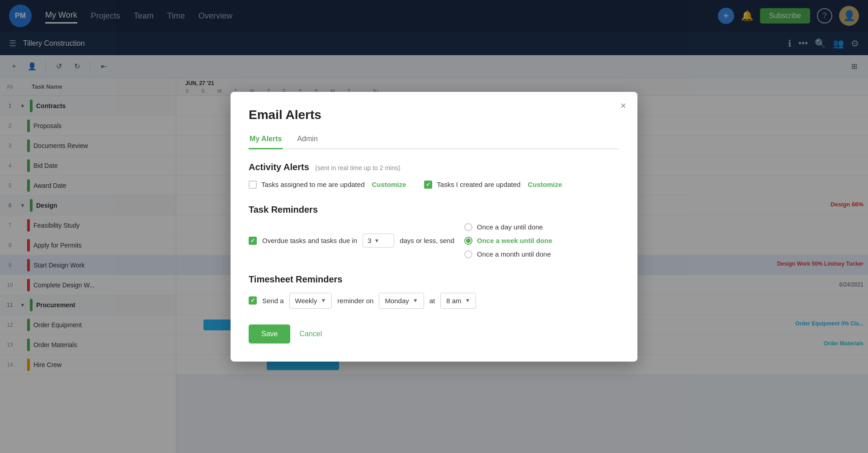 Image resolution: width=868 pixels, height=453 pixels. What do you see at coordinates (508, 254) in the screenshot?
I see `radio-once-month: Once a month until done` at bounding box center [508, 254].